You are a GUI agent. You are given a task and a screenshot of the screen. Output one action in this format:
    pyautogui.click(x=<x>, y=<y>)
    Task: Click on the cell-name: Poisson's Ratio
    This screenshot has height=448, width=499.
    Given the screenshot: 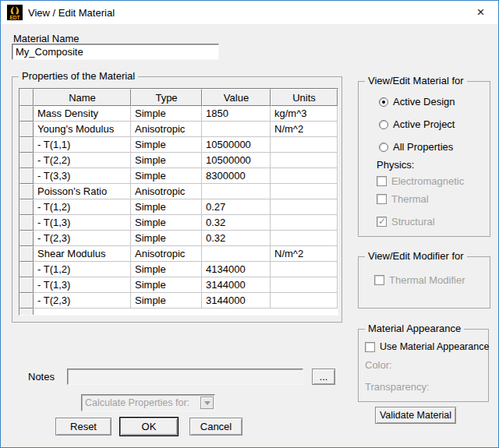 What is the action you would take?
    pyautogui.click(x=83, y=192)
    